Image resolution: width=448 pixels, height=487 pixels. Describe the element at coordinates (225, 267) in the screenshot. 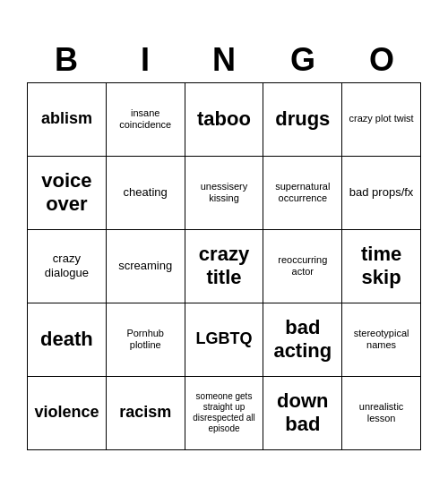

I see `bingo-cell-12: crazy title` at that location.